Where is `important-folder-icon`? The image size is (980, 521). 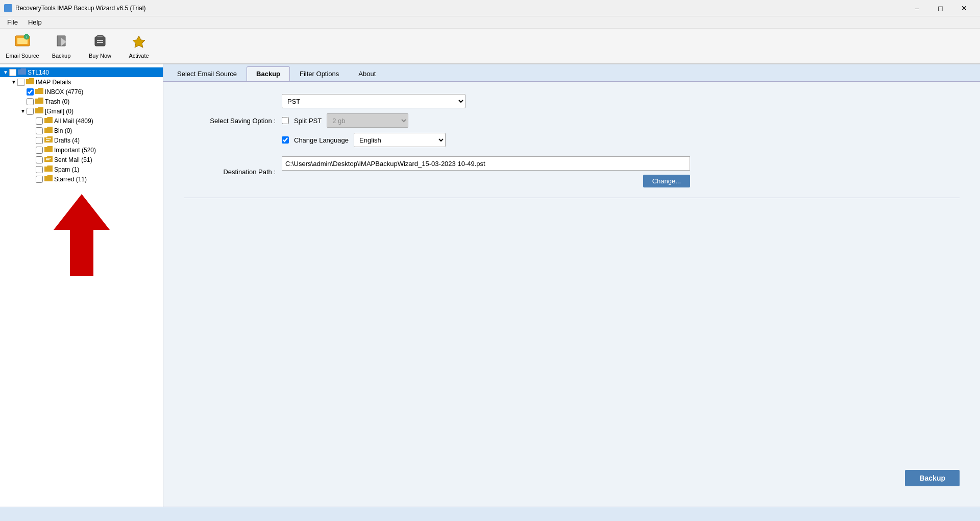
important-folder-icon is located at coordinates (48, 150).